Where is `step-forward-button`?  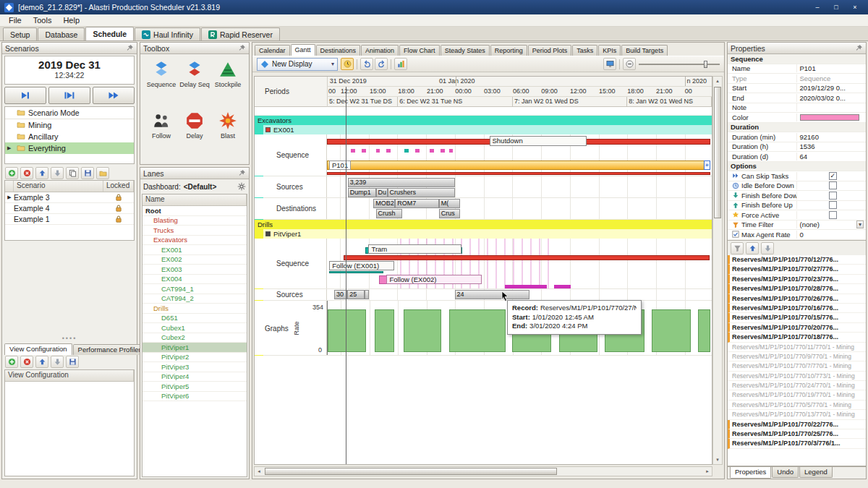
step-forward-button is located at coordinates (25, 95).